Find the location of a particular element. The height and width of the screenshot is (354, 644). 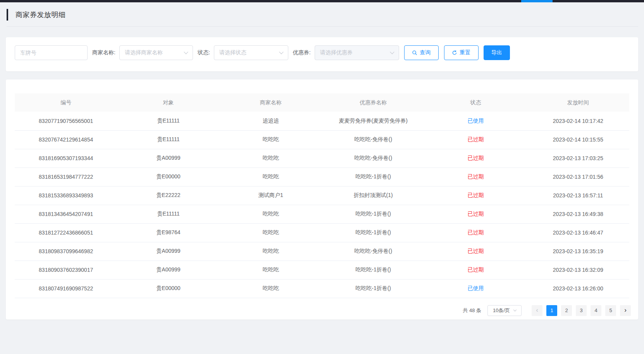

reset-button: 重置 is located at coordinates (461, 53).